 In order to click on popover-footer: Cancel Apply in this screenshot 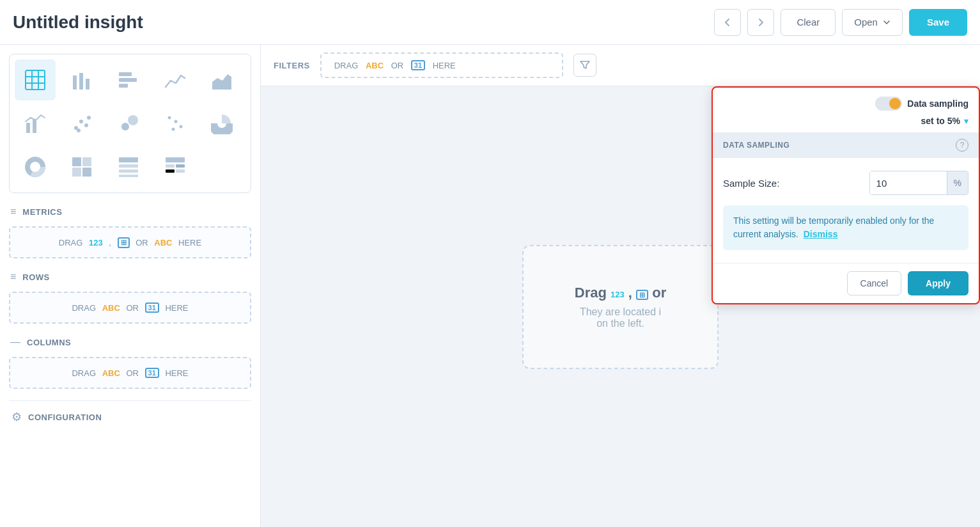, I will do `click(846, 283)`.